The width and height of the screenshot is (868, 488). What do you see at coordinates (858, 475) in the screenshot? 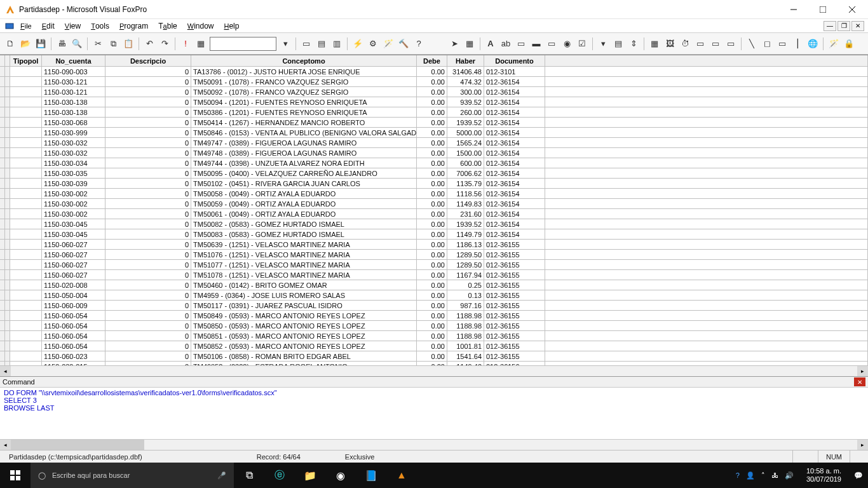
I see `notifications-icon: 💬` at bounding box center [858, 475].